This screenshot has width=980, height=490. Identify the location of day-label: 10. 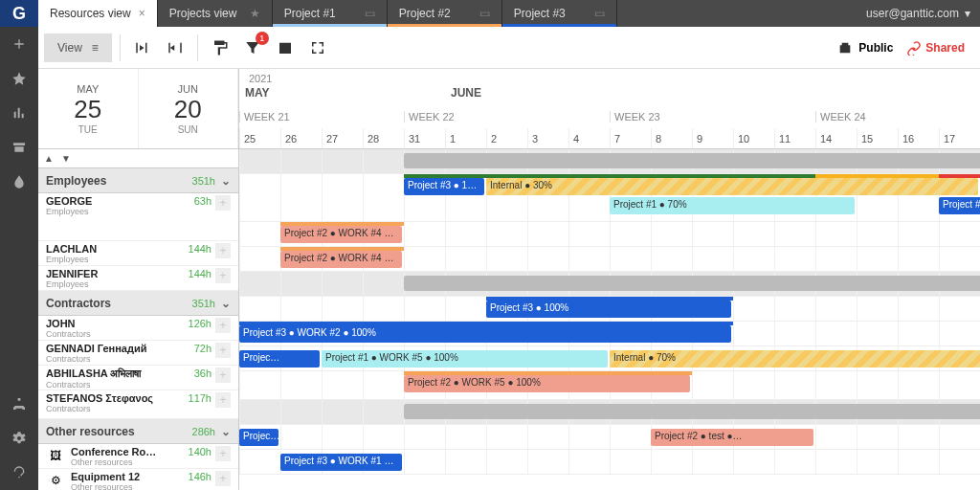
(754, 138).